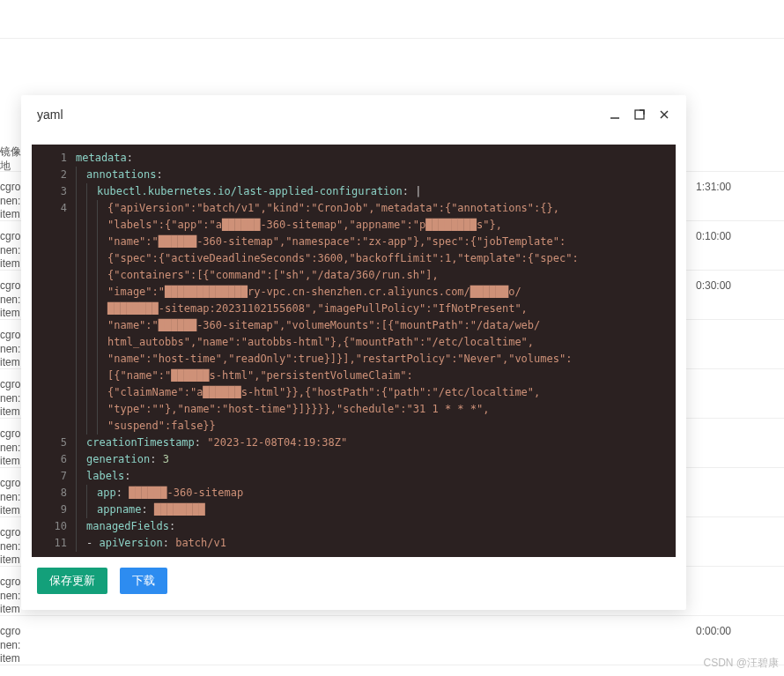 This screenshot has height=676, width=784. I want to click on close-icon, so click(664, 115).